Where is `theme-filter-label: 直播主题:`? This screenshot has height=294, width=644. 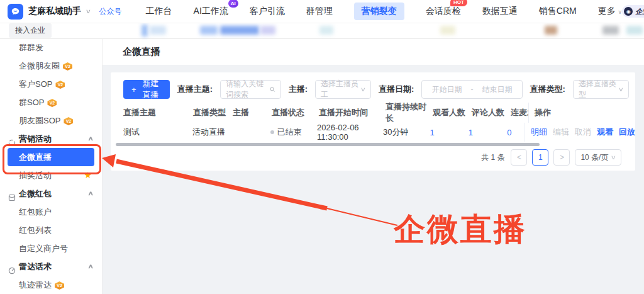
theme-filter-label: 直播主题: is located at coordinates (195, 89).